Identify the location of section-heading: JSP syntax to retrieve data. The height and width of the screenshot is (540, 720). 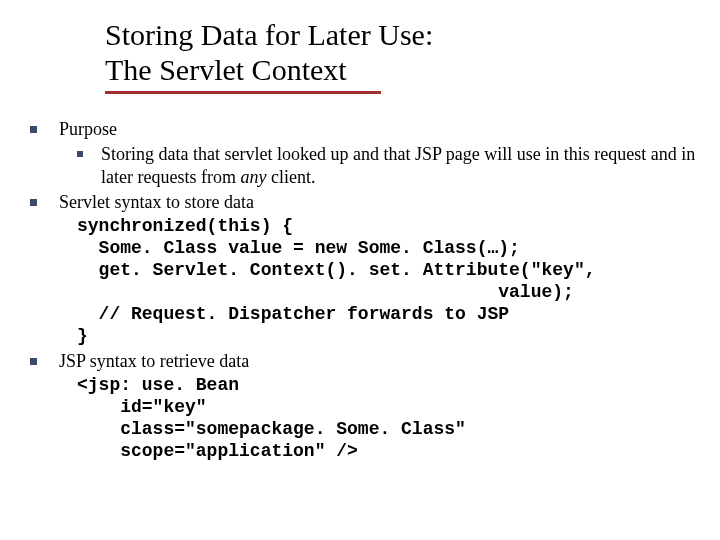
(154, 361).